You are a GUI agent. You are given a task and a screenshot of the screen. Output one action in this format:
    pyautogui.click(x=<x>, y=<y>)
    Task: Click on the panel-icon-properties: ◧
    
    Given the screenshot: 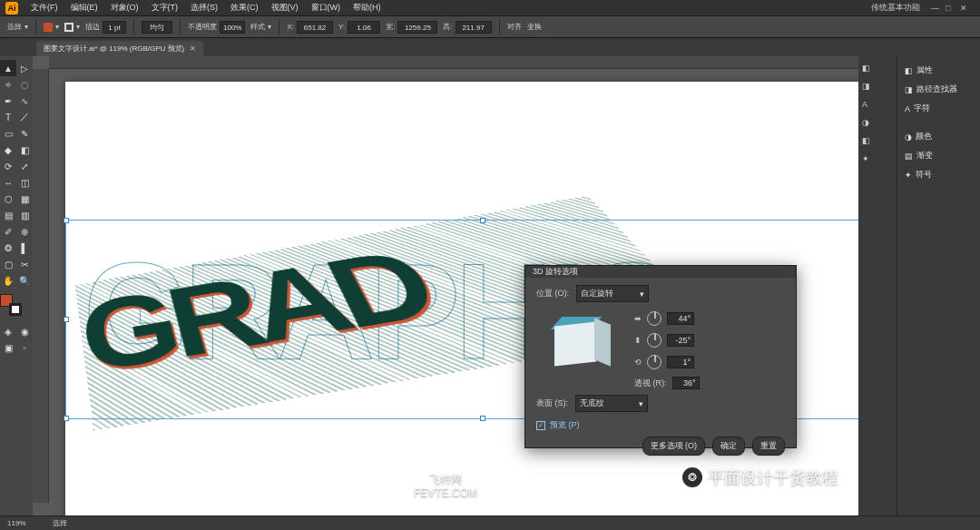 What is the action you would take?
    pyautogui.click(x=877, y=68)
    